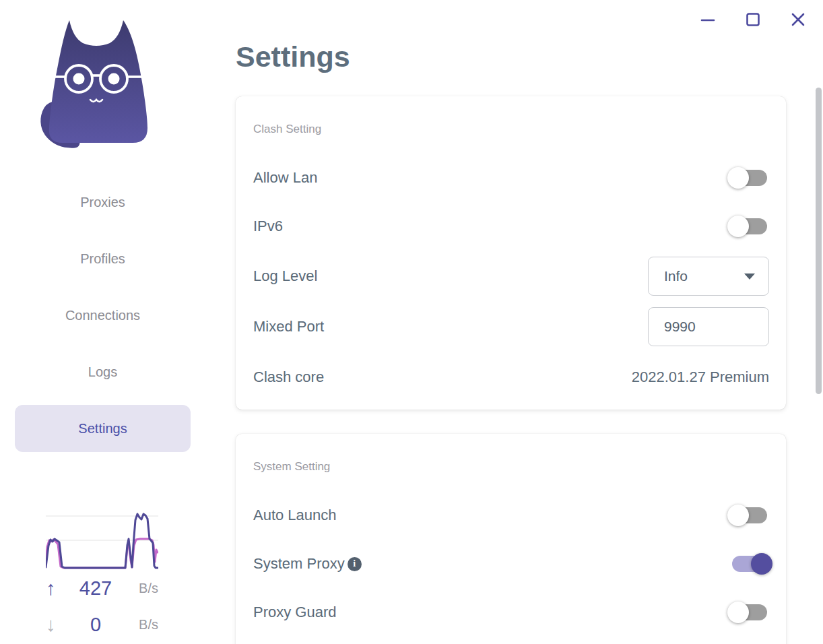  What do you see at coordinates (511, 276) in the screenshot?
I see `setting-row-log-level: Log Level Info` at bounding box center [511, 276].